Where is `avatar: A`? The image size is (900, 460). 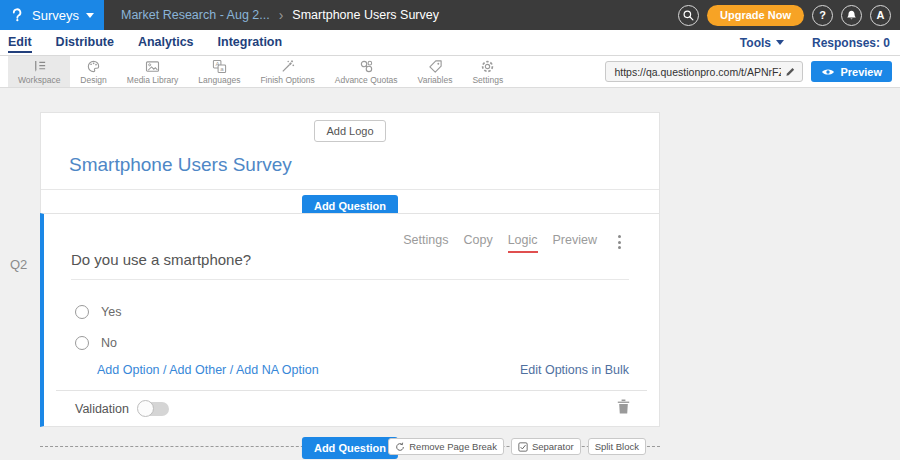 avatar: A is located at coordinates (880, 16).